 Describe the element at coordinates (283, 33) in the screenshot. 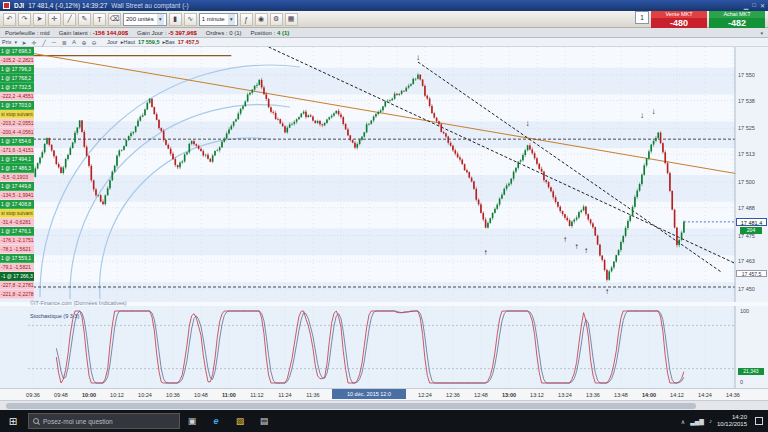

I see `position-value: 4 (1)` at that location.